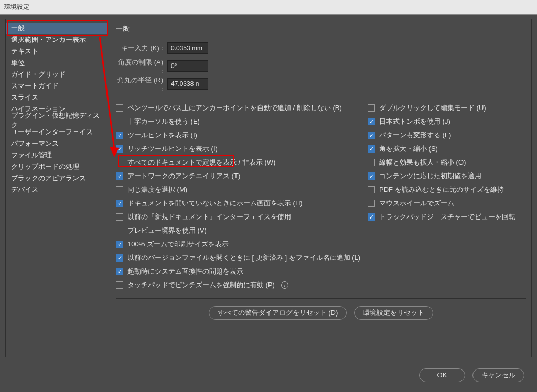 The width and height of the screenshot is (537, 392). What do you see at coordinates (242, 190) in the screenshot?
I see `checkbox-row: 同じ濃度を選択 (M)` at bounding box center [242, 190].